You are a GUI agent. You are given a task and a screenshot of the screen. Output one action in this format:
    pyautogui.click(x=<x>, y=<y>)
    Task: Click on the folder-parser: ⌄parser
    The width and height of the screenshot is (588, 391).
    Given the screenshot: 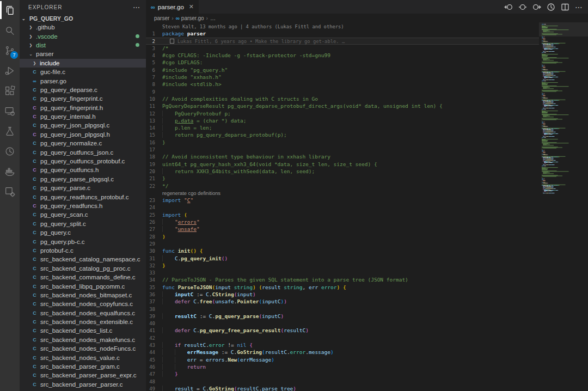 What is the action you would take?
    pyautogui.click(x=83, y=54)
    